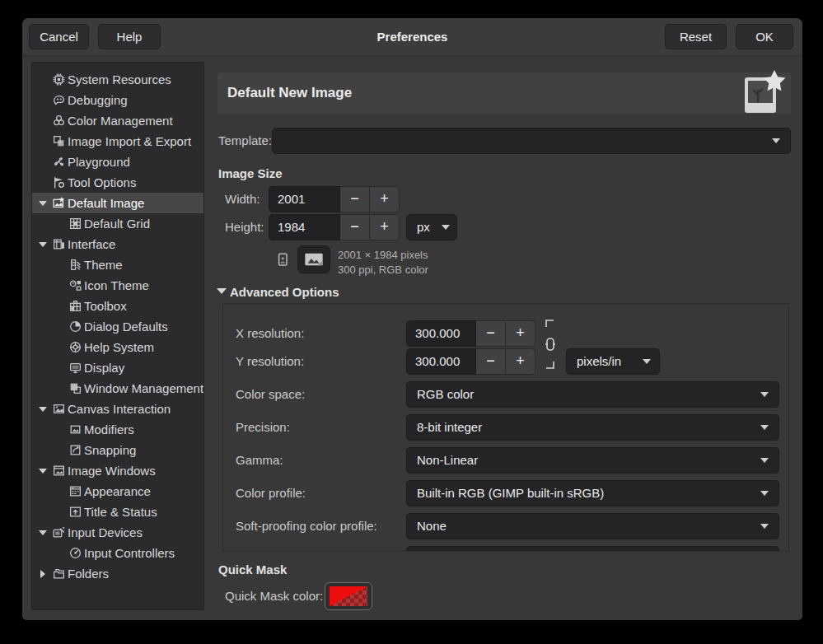  Describe the element at coordinates (270, 394) in the screenshot. I see `color-space-label: Color space:` at that location.